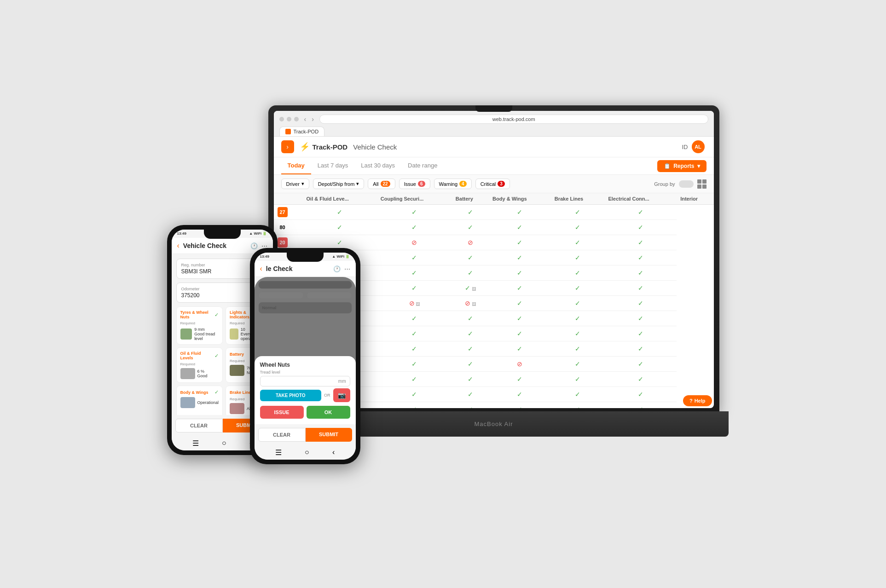  I want to click on forward-arrow-icon: ›, so click(313, 119).